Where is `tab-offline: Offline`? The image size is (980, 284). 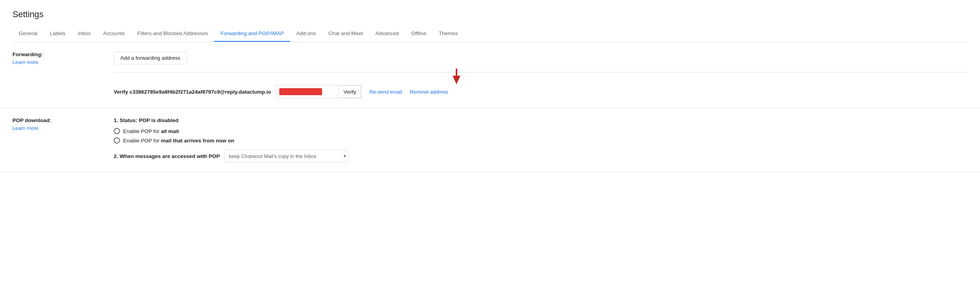 tab-offline: Offline is located at coordinates (419, 34).